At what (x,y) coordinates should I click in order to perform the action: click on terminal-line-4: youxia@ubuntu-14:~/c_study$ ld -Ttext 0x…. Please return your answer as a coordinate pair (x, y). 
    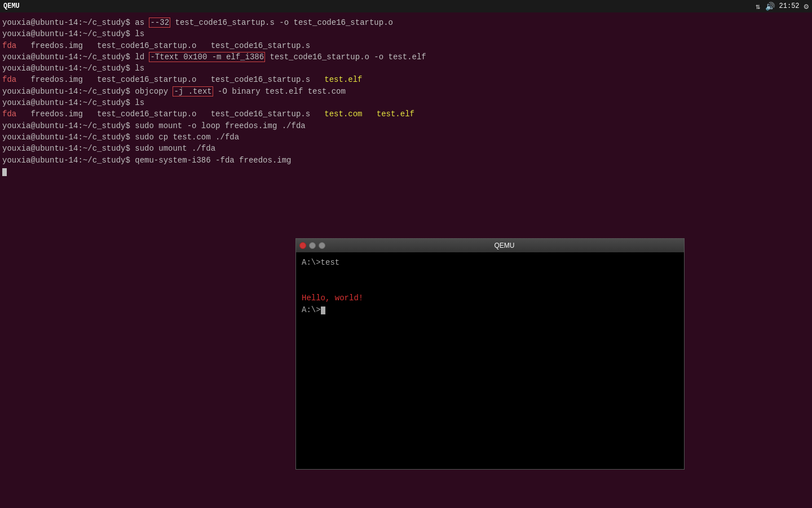
    Looking at the image, I should click on (406, 57).